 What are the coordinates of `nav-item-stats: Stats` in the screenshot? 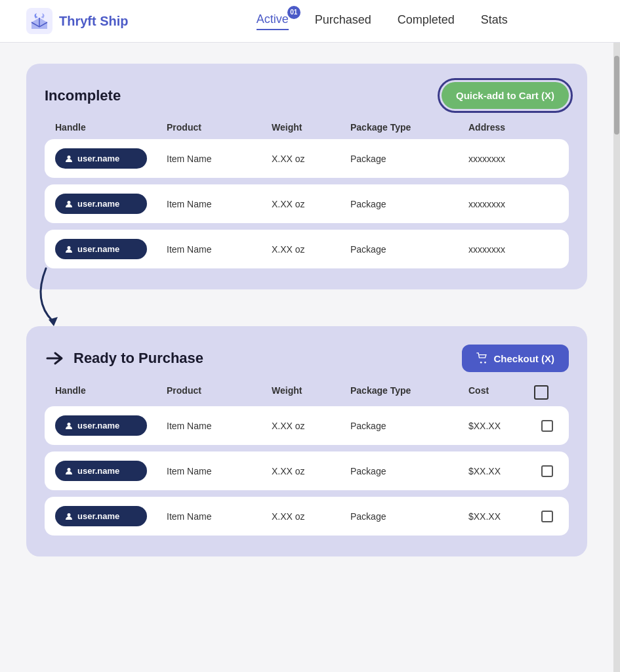 It's located at (495, 21).